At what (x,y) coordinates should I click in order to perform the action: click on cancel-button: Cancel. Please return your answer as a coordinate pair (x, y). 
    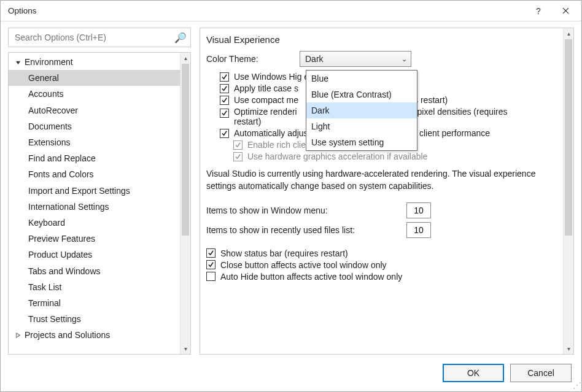
    Looking at the image, I should click on (541, 373).